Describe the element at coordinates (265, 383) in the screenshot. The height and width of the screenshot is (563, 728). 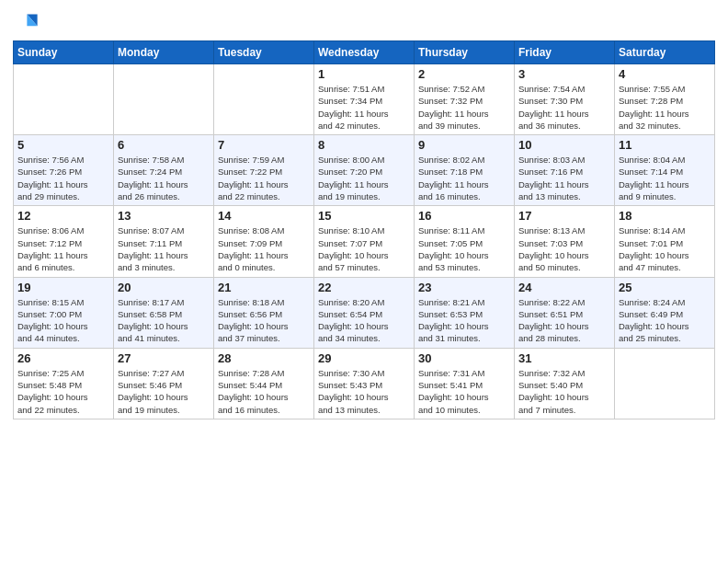
I see `calendar-cell: 28Sunrise: 7:28 AM Sunset: 5:44 PM Dayli…` at that location.